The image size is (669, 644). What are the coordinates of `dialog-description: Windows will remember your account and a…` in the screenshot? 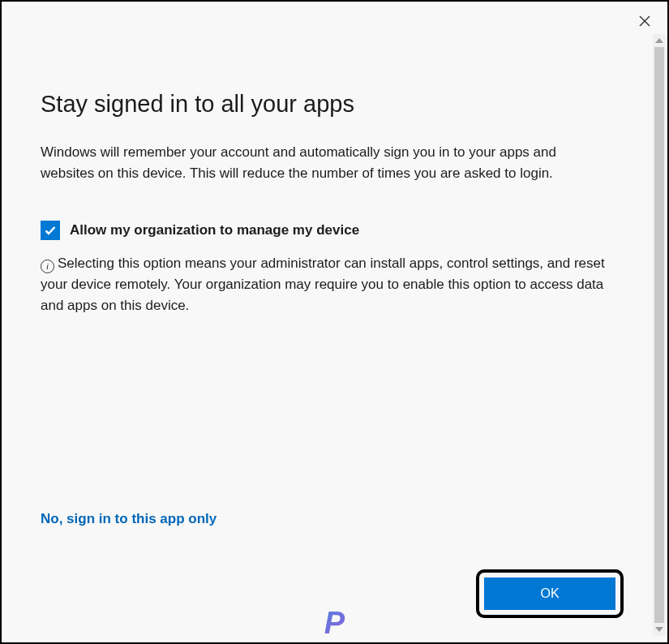 It's located at (324, 164).